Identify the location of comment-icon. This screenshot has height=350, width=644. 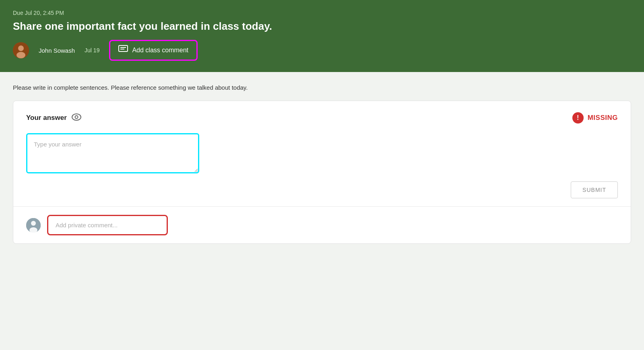
(123, 50).